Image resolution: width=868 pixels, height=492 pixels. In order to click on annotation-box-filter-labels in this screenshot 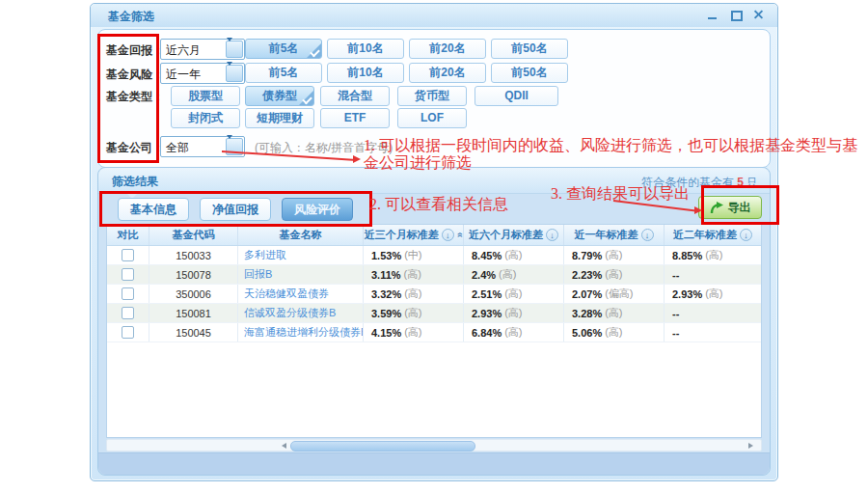, I will do `click(128, 98)`.